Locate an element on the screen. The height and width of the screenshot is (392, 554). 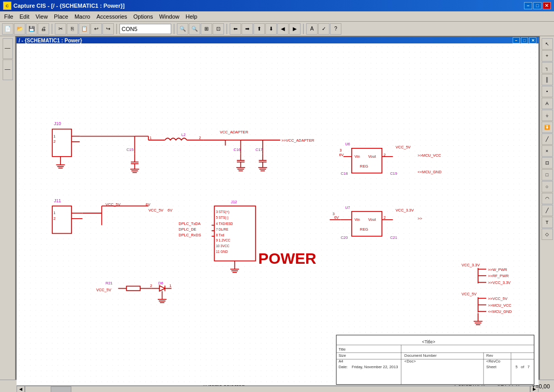
text-button: T is located at coordinates (547, 222).